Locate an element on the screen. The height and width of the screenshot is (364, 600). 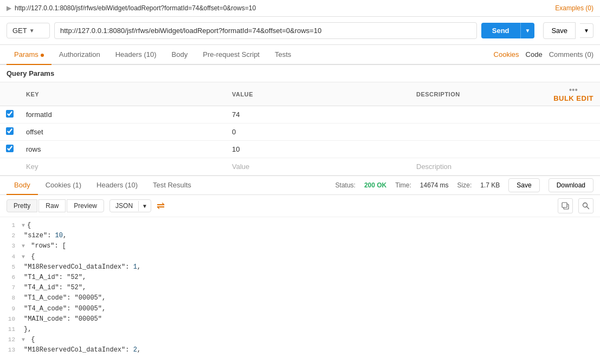
col-header-description: DESCRIPTION is located at coordinates (478, 94).